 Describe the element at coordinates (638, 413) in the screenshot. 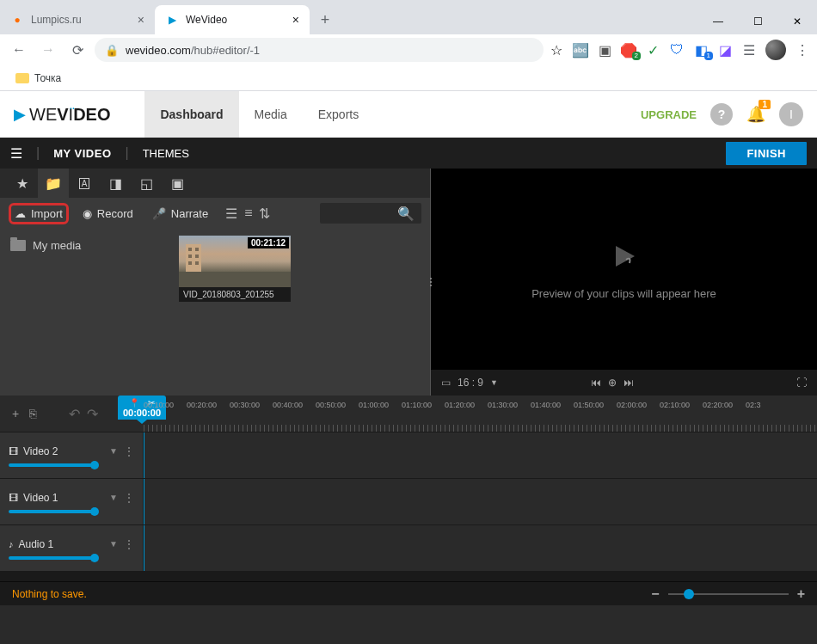

I see `ruler-mark: 02:00:00` at that location.